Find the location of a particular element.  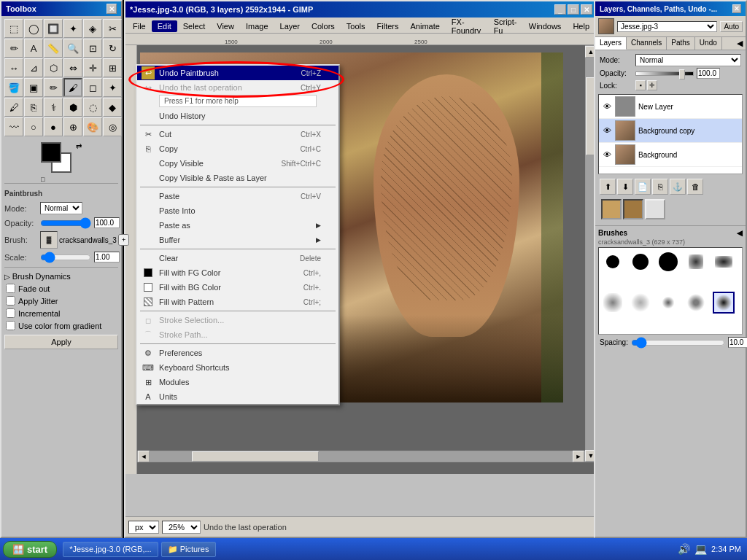

start-button: 🪟 start is located at coordinates (30, 550).